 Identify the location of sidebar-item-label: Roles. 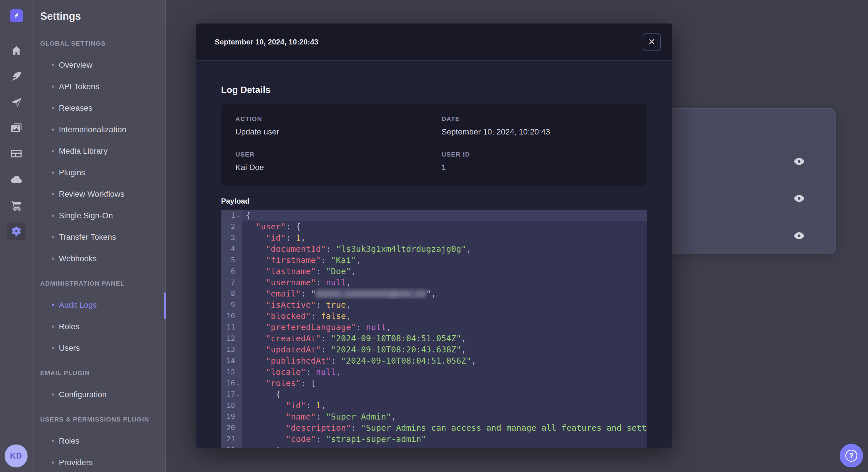
(69, 327).